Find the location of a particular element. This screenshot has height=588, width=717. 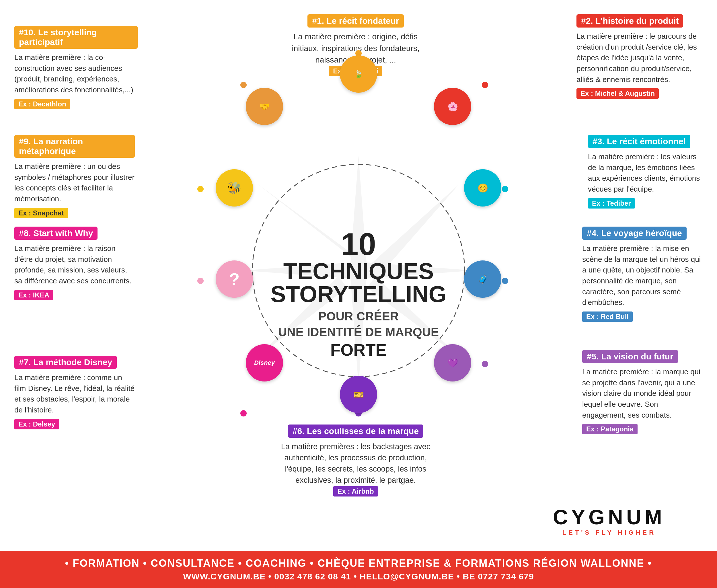

circle-4: 🧳 is located at coordinates (483, 279).